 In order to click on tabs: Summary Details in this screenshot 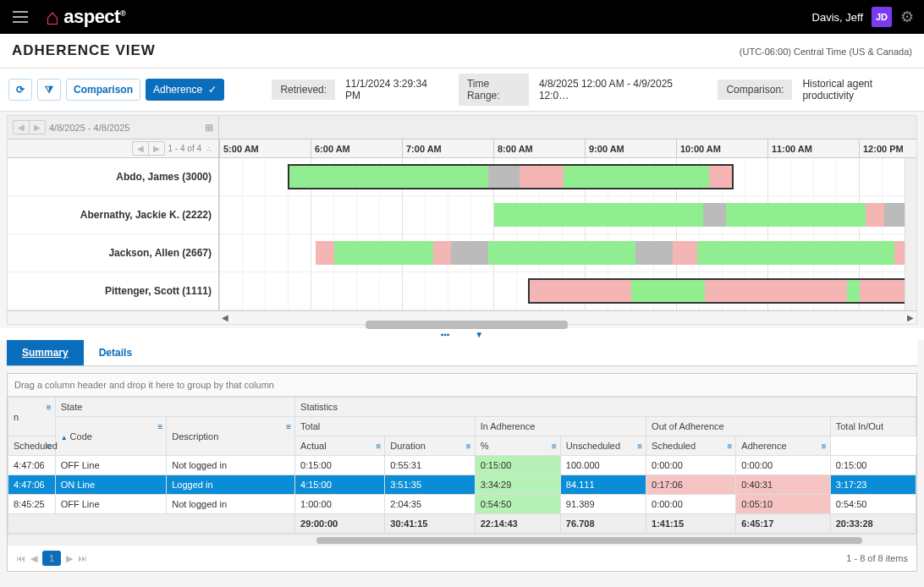, I will do `click(462, 354)`.